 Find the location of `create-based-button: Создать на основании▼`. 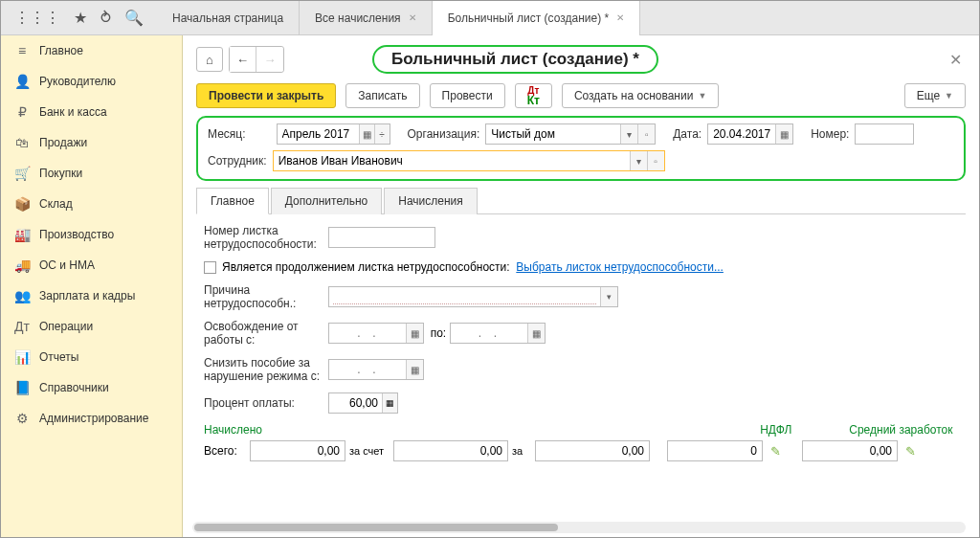

create-based-button: Создать на основании▼ is located at coordinates (640, 96).